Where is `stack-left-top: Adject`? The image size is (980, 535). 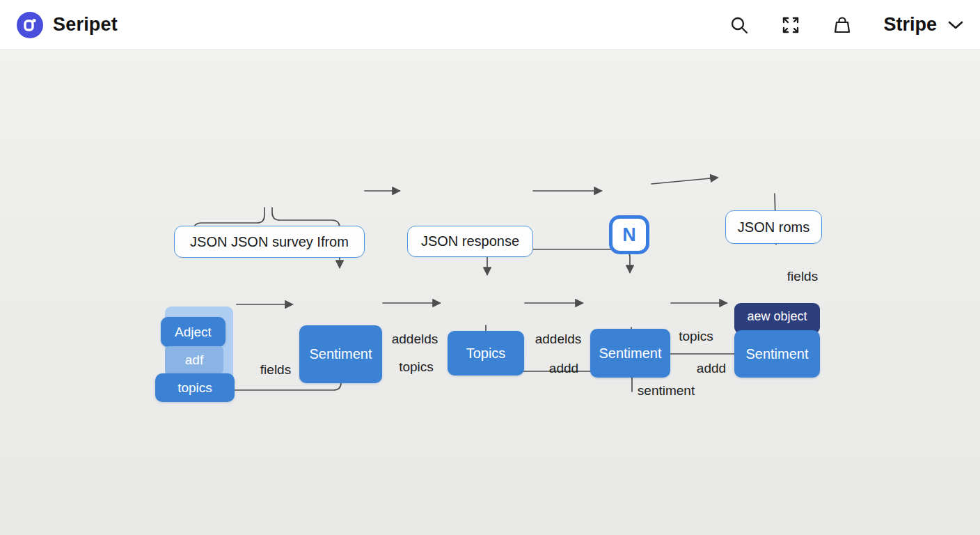 stack-left-top: Adject is located at coordinates (193, 332).